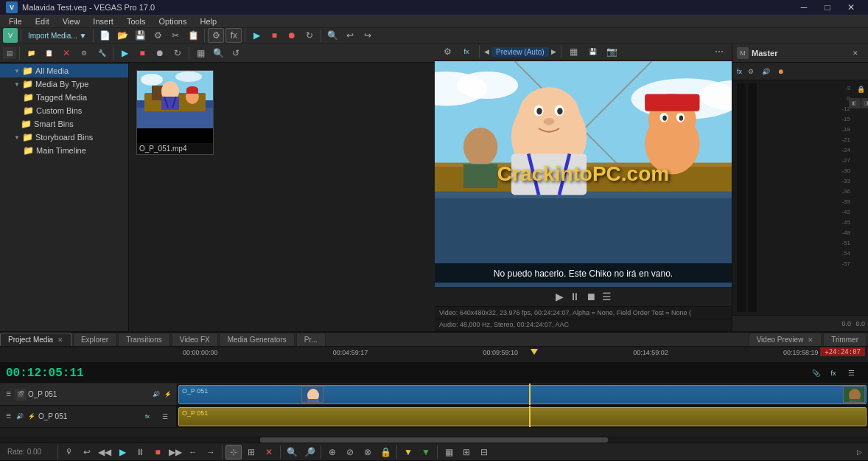 The width and height of the screenshot is (868, 461). What do you see at coordinates (865, 103) in the screenshot?
I see `link-right-icon: ◨` at bounding box center [865, 103].